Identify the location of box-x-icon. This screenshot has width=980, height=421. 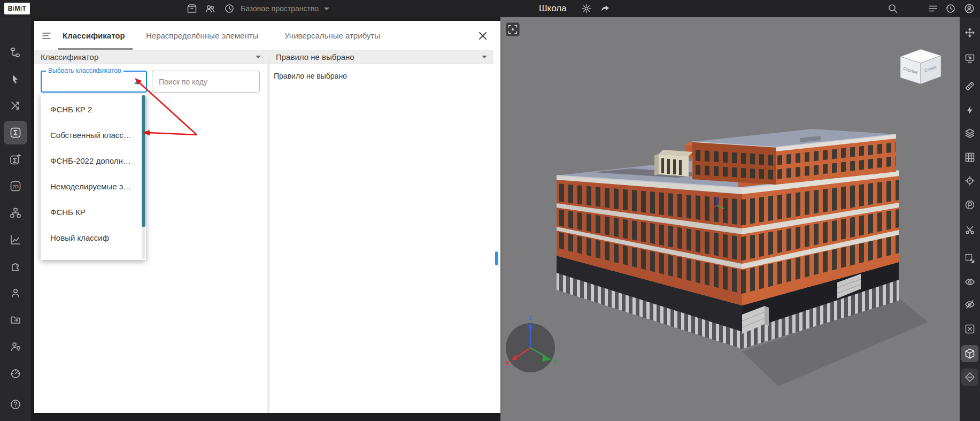
(970, 329).